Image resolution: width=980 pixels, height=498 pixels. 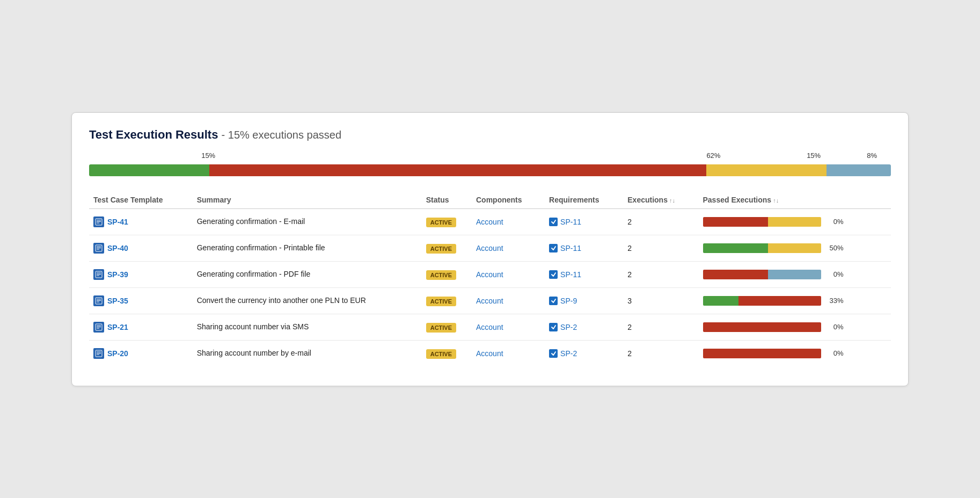 What do you see at coordinates (141, 248) in the screenshot?
I see `test-case-link: SP-40` at bounding box center [141, 248].